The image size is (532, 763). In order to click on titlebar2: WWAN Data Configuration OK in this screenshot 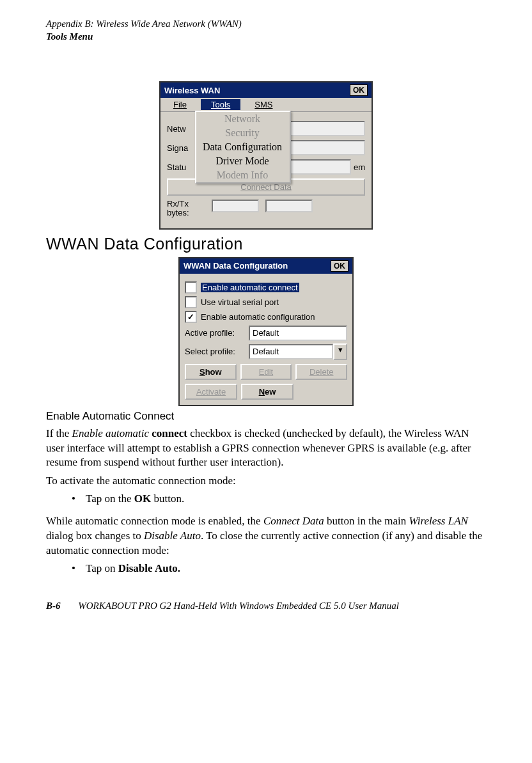, I will do `click(266, 266)`.